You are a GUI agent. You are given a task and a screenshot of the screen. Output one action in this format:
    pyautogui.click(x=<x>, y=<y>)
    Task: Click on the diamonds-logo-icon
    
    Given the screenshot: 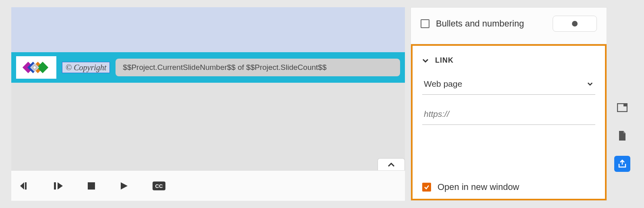 What is the action you would take?
    pyautogui.click(x=36, y=67)
    